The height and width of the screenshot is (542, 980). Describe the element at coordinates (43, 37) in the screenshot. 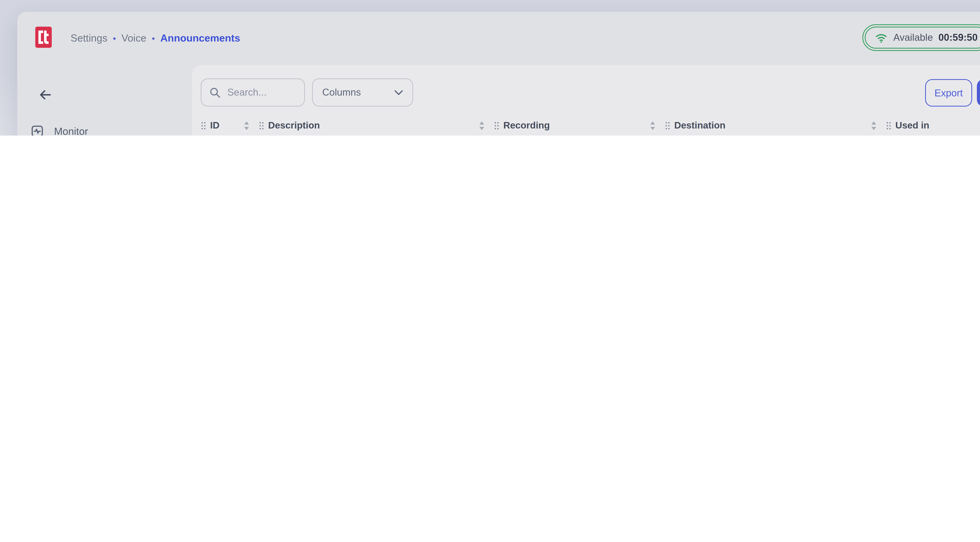

I see `squaretalk-logo` at that location.